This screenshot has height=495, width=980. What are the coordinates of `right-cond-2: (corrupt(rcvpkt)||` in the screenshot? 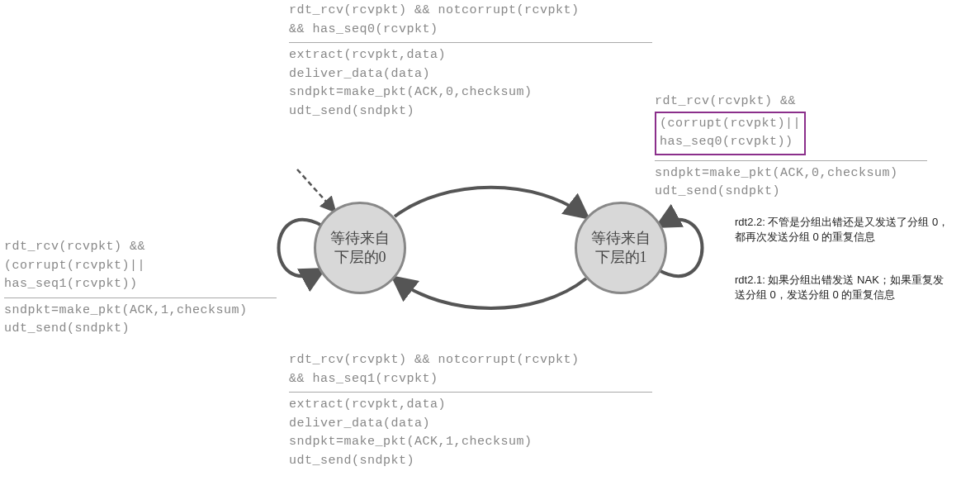 It's located at (730, 124).